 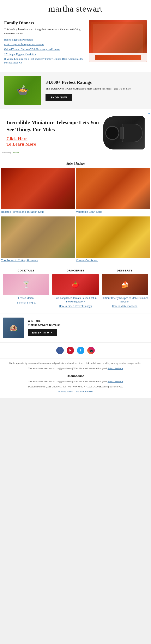 What do you see at coordinates (113, 192) in the screenshot?
I see `grid-item-2: Vegetable-Bean Soup` at bounding box center [113, 192].